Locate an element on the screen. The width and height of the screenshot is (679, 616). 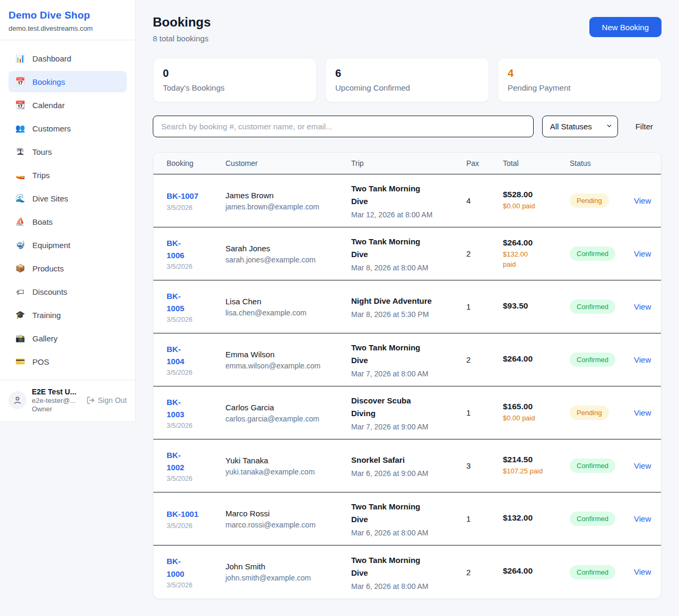
customer-name: Sarah Jones is located at coordinates (289, 248).